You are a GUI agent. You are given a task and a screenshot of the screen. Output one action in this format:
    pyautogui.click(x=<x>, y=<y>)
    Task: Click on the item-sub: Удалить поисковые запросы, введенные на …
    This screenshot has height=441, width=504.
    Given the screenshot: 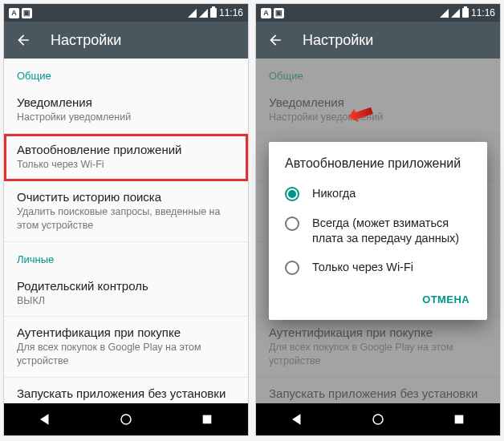 What is the action you would take?
    pyautogui.click(x=126, y=219)
    